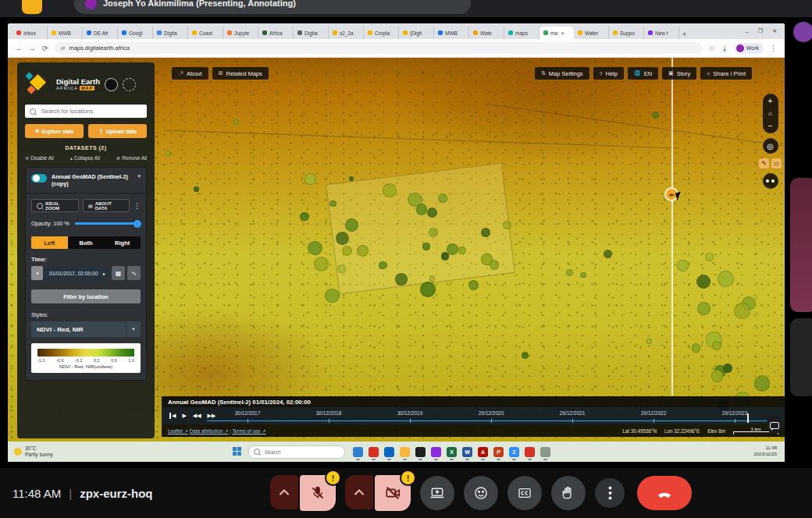  Describe the element at coordinates (771, 126) in the screenshot. I see `zoom-out-icon: −` at that location.